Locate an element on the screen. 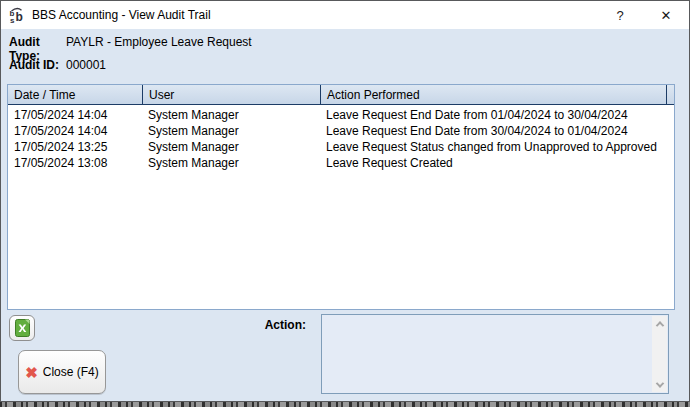  table-row: 17/05/2024 13:08 System Manager Leave Re… is located at coordinates (341, 163).